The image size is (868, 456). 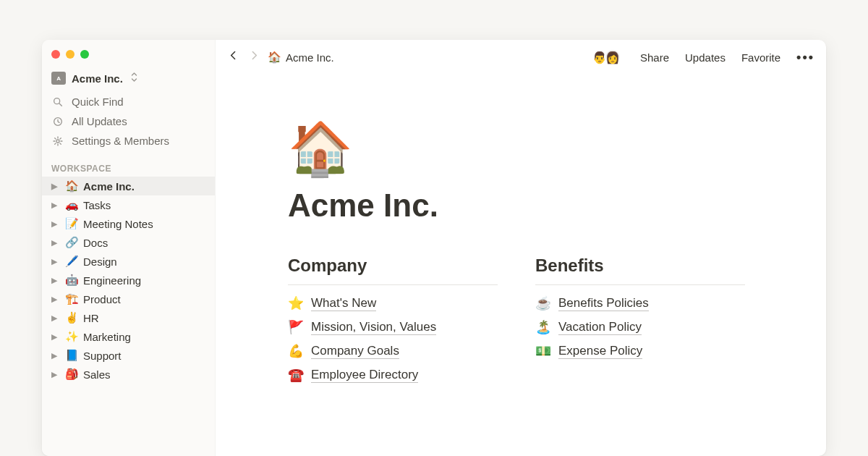 What do you see at coordinates (244, 57) in the screenshot?
I see `nav-arrows` at bounding box center [244, 57].